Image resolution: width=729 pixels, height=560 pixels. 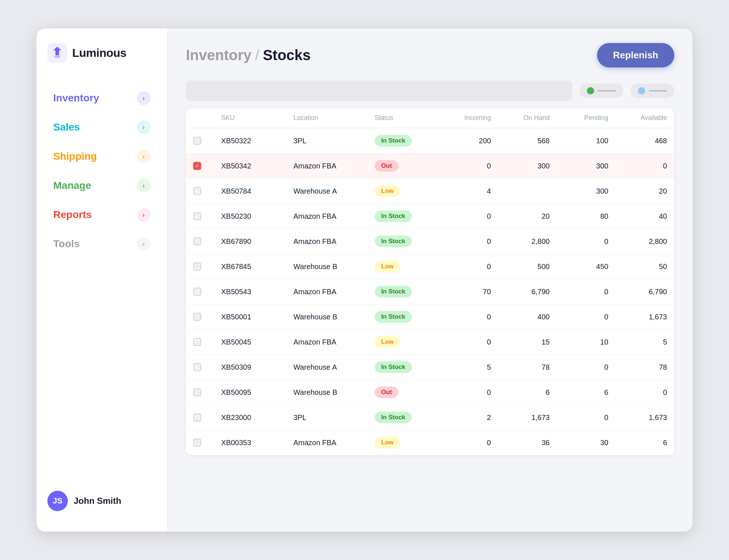 I want to click on sidebar-arrow-tools: ›, so click(x=144, y=244).